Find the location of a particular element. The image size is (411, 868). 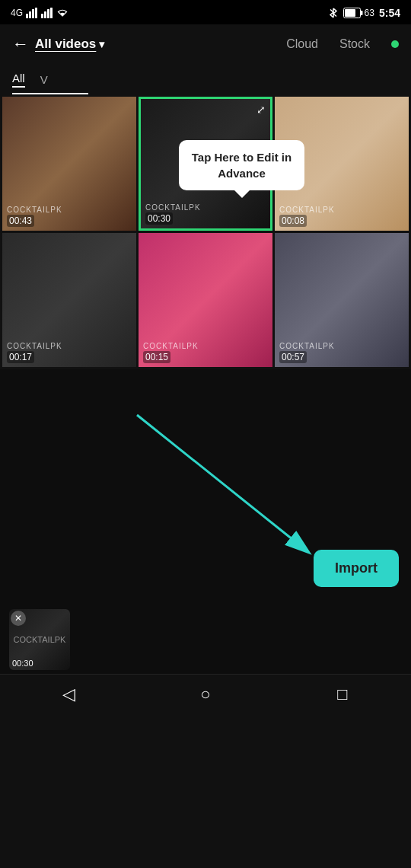

duration-5: 00:15 is located at coordinates (157, 357).